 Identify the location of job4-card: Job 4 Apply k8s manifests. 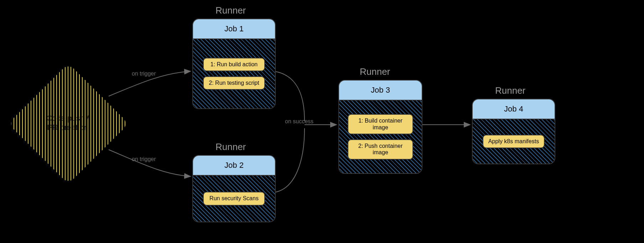
(514, 131).